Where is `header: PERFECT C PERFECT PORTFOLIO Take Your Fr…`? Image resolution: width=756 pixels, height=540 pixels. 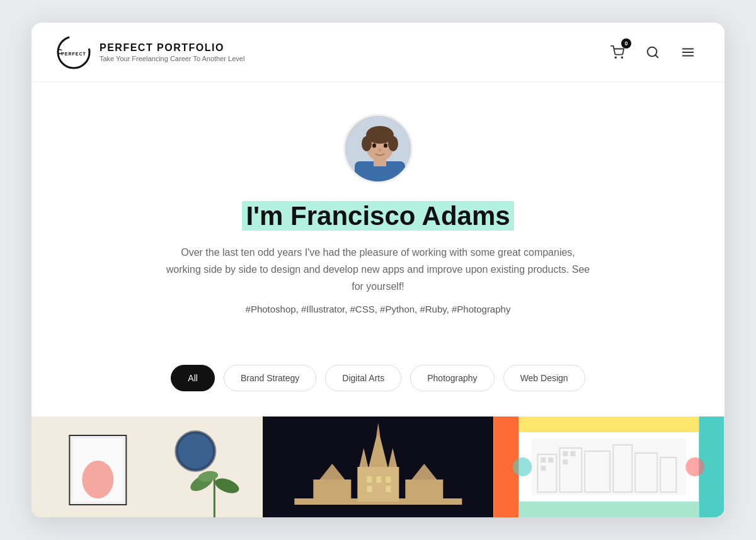 header: PERFECT C PERFECT PORTFOLIO Take Your Fr… is located at coordinates (378, 53).